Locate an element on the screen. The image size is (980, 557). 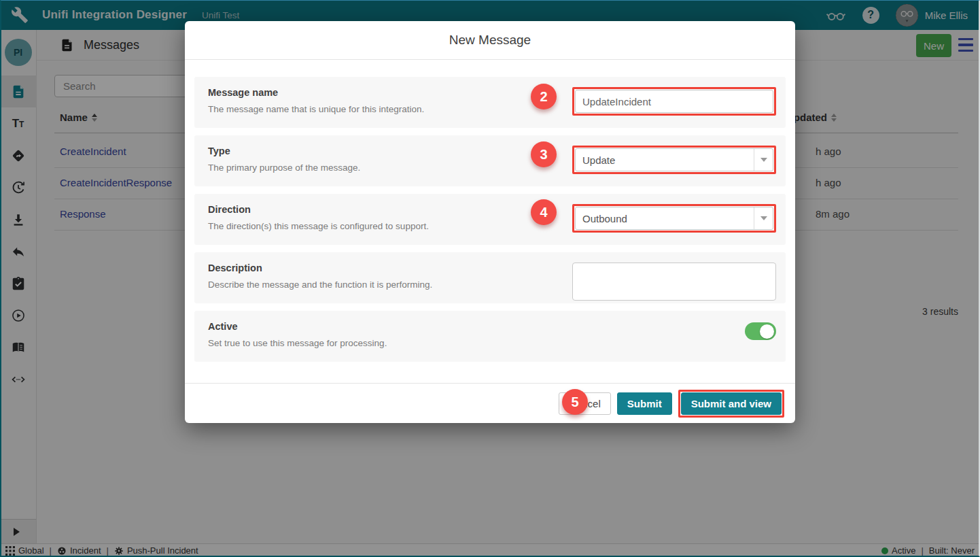
field-label: Message name is located at coordinates (378, 92).